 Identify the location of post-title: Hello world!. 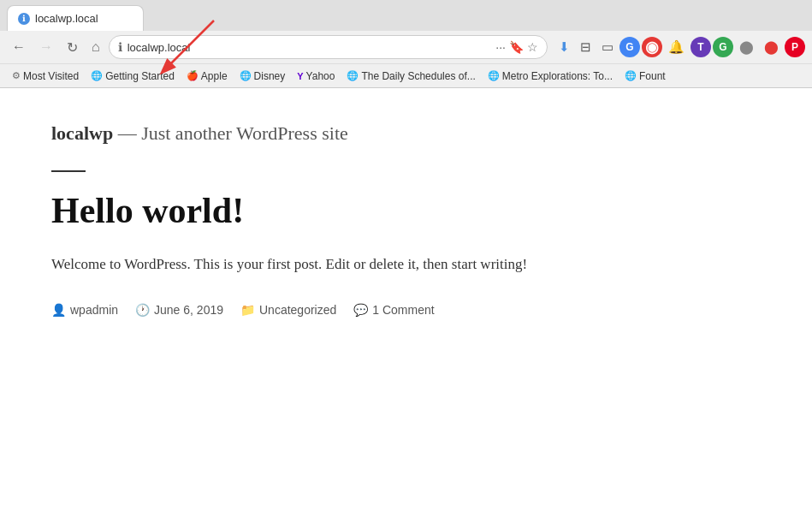
(406, 211).